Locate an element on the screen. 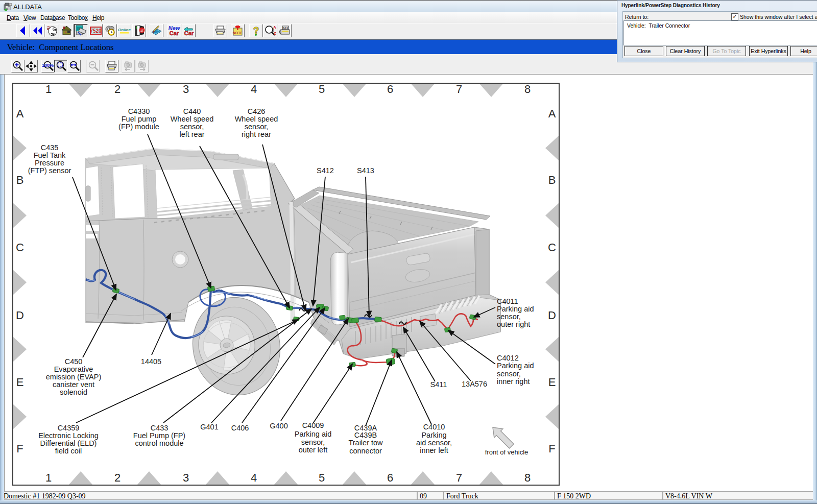 The width and height of the screenshot is (817, 504). svg-text: Fuel Pump (FP) is located at coordinates (159, 436).